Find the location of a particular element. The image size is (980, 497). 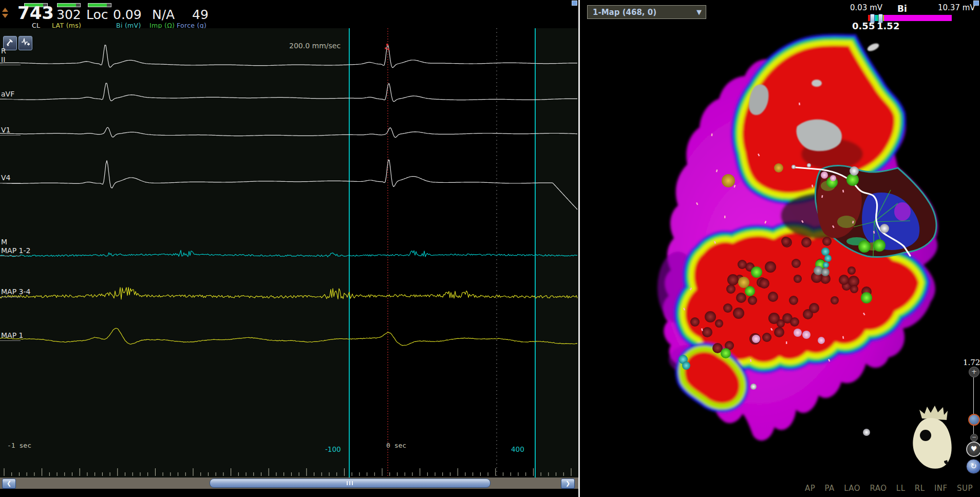

zoom-scale-value: 1.72 is located at coordinates (972, 362).